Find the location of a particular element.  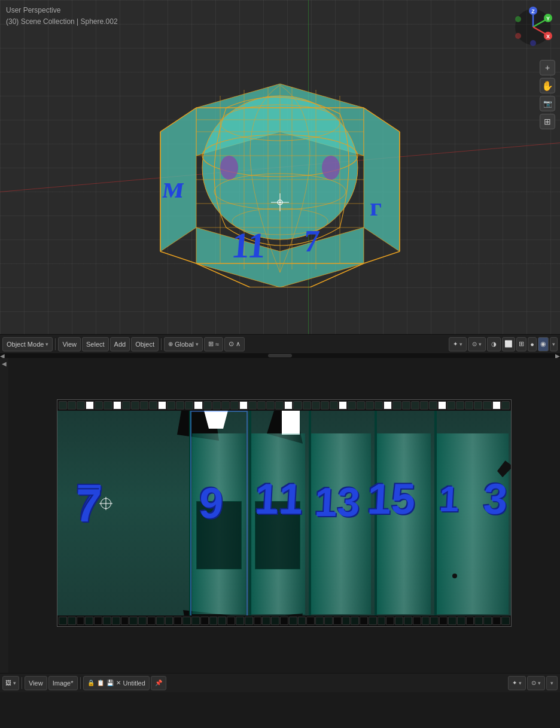

crosshair is located at coordinates (106, 503).